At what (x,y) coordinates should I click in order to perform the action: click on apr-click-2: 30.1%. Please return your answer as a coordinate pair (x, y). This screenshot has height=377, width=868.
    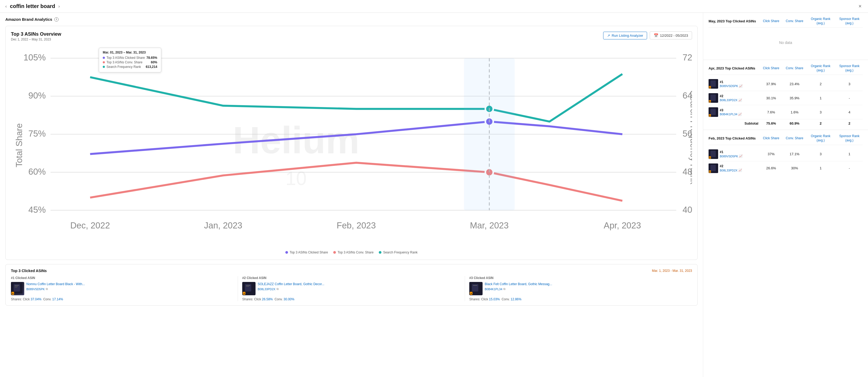
    Looking at the image, I should click on (771, 98).